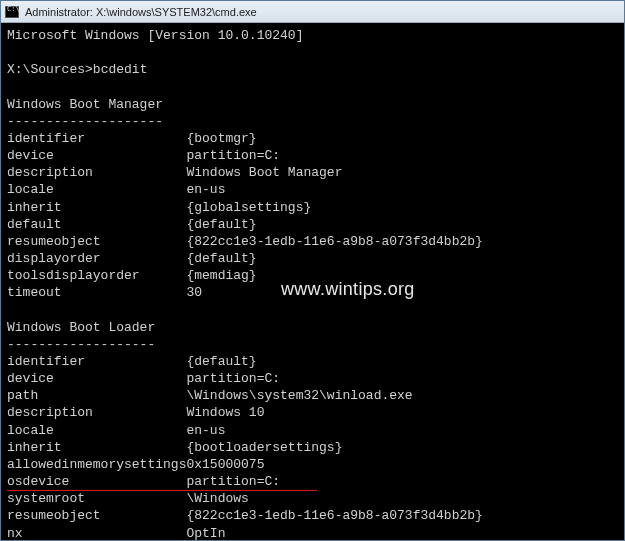 Image resolution: width=625 pixels, height=541 pixels. What do you see at coordinates (217, 498) in the screenshot?
I see `output-value: \Windows` at bounding box center [217, 498].